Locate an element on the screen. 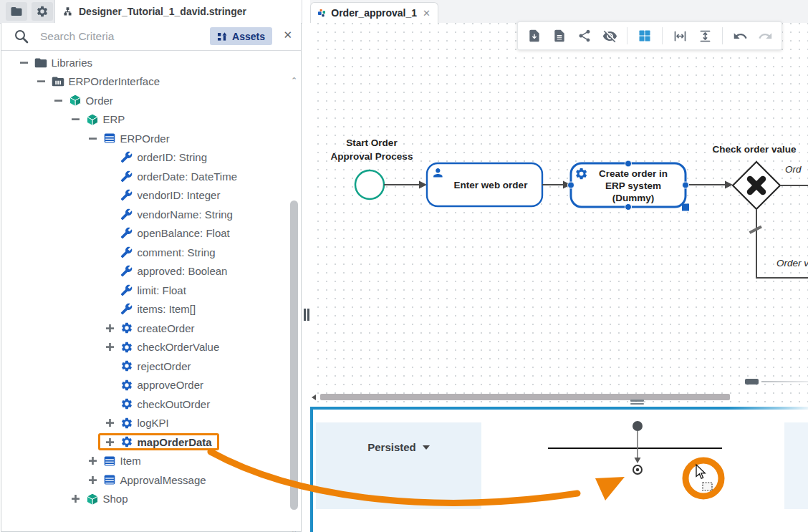  tree-item-limit: limit: Float is located at coordinates (145, 291).